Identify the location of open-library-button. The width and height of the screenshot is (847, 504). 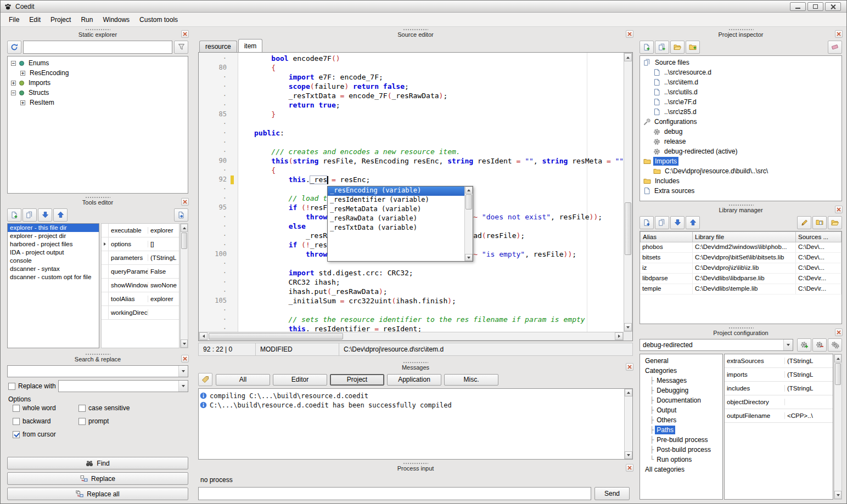
(835, 223).